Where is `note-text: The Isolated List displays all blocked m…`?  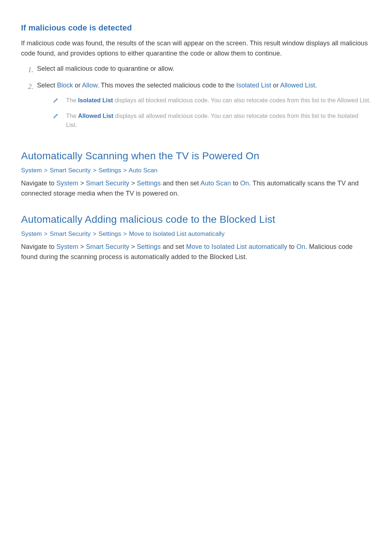 note-text: The Isolated List displays all blocked m… is located at coordinates (219, 100).